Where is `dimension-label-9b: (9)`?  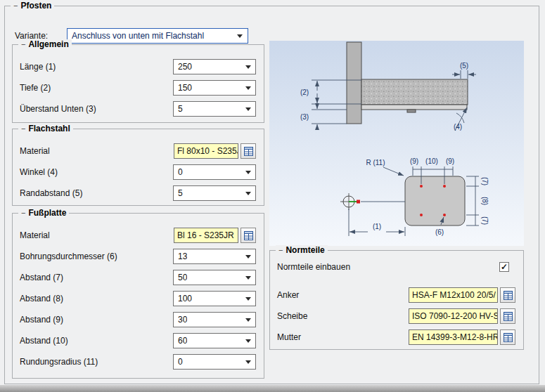
dimension-label-9b: (9) is located at coordinates (450, 162).